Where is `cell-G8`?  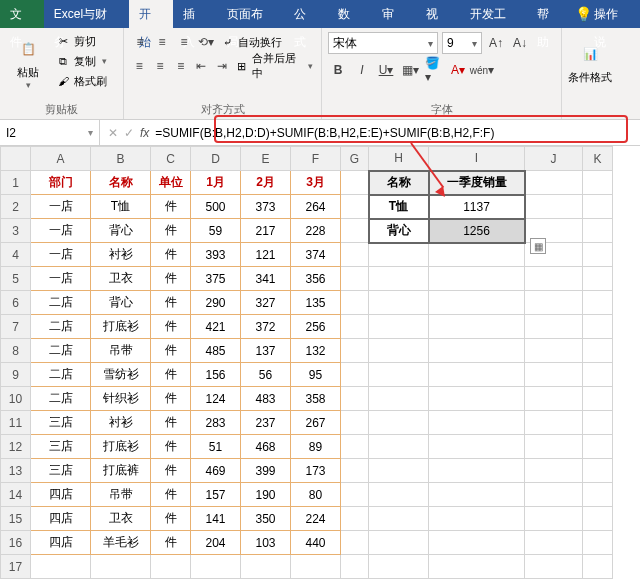
cell-G8 is located at coordinates (355, 351).